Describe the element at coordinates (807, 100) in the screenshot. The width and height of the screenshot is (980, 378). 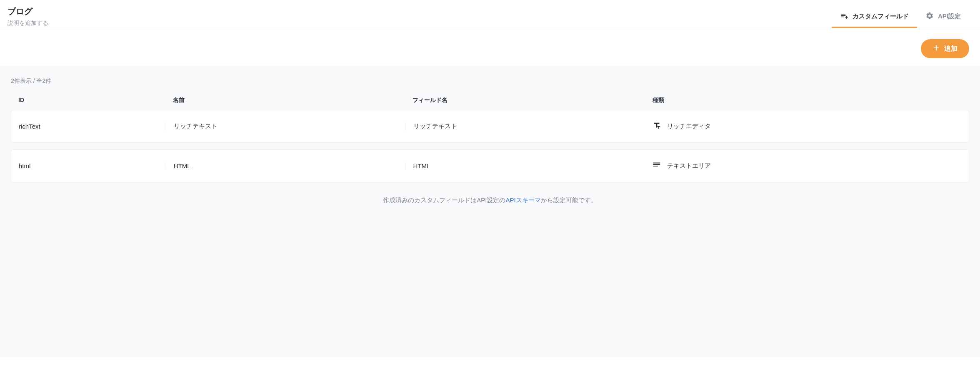
I see `col-type: 種類` at that location.